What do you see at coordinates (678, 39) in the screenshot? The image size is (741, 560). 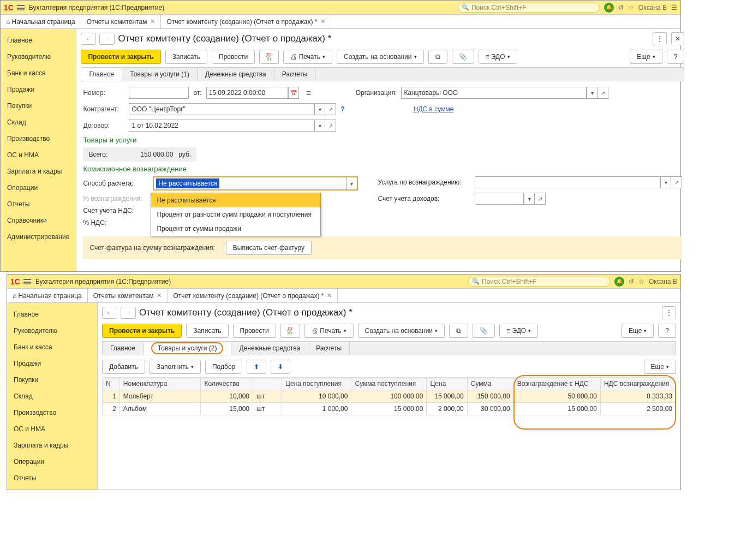 I see `close-button: ✕` at bounding box center [678, 39].